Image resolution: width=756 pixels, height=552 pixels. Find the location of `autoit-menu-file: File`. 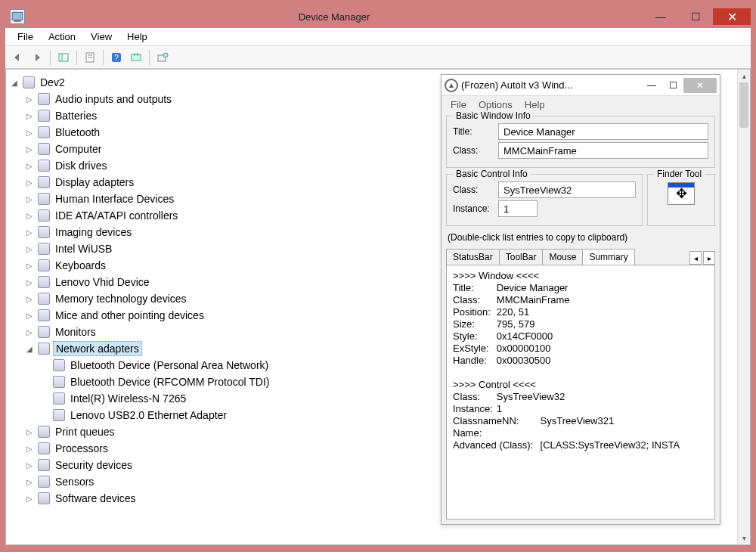

autoit-menu-file: File is located at coordinates (458, 104).